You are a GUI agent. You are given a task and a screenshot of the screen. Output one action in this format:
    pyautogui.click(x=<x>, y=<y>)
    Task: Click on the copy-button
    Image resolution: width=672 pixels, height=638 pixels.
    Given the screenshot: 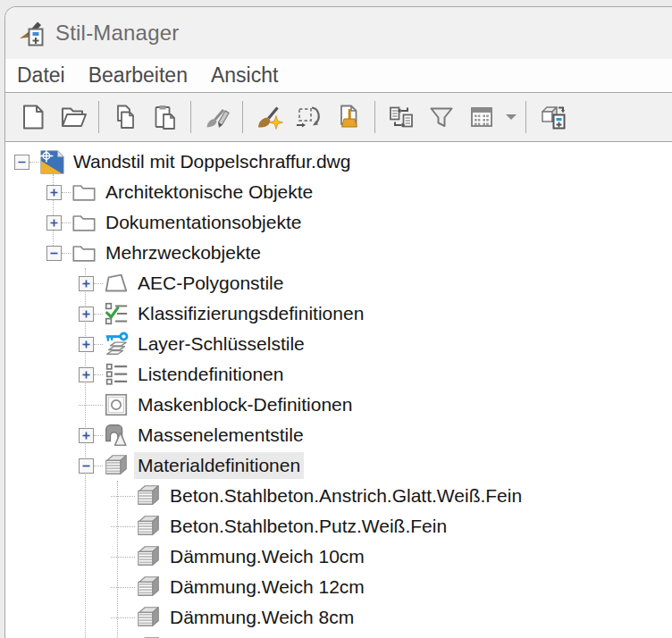 What is the action you would take?
    pyautogui.click(x=125, y=117)
    